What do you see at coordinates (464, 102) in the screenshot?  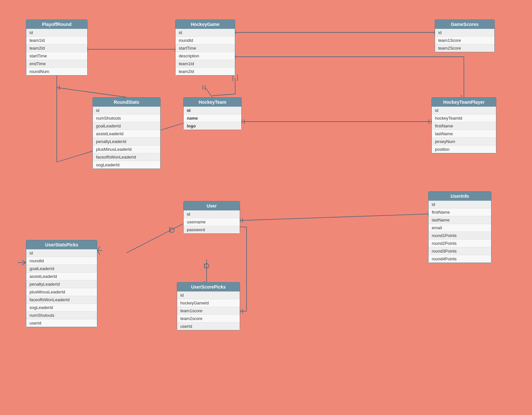 I see `entity-header-hockeyteamplayer: HockeyTeamPlayer` at bounding box center [464, 102].